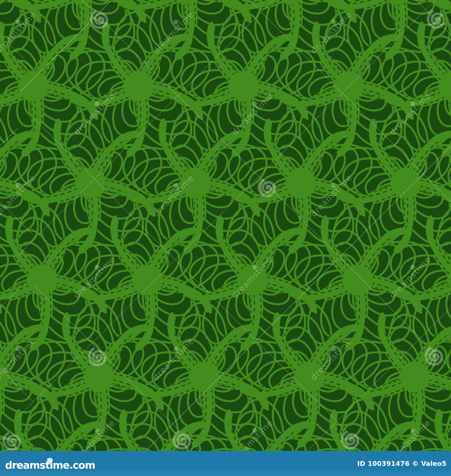  Describe the element at coordinates (50, 460) in the screenshot. I see `logo-spiral-icon` at that location.